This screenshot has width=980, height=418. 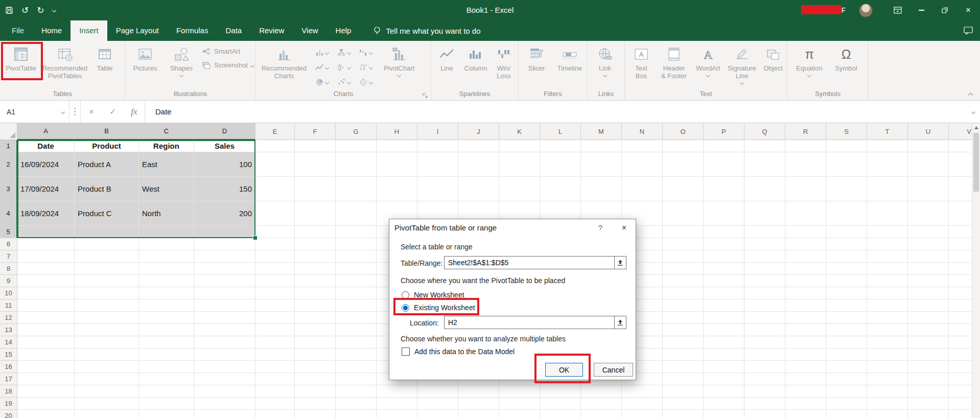 What do you see at coordinates (683, 232) in the screenshot?
I see `cell-o5` at bounding box center [683, 232].